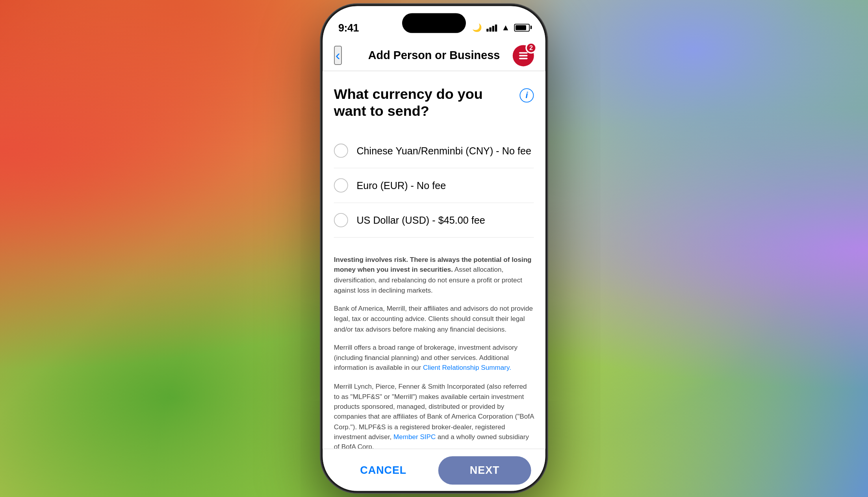  What do you see at coordinates (434, 415) in the screenshot?
I see `disclaimer-4: Merrill Lynch, Pierce, Fenner & Smith In…` at bounding box center [434, 415].